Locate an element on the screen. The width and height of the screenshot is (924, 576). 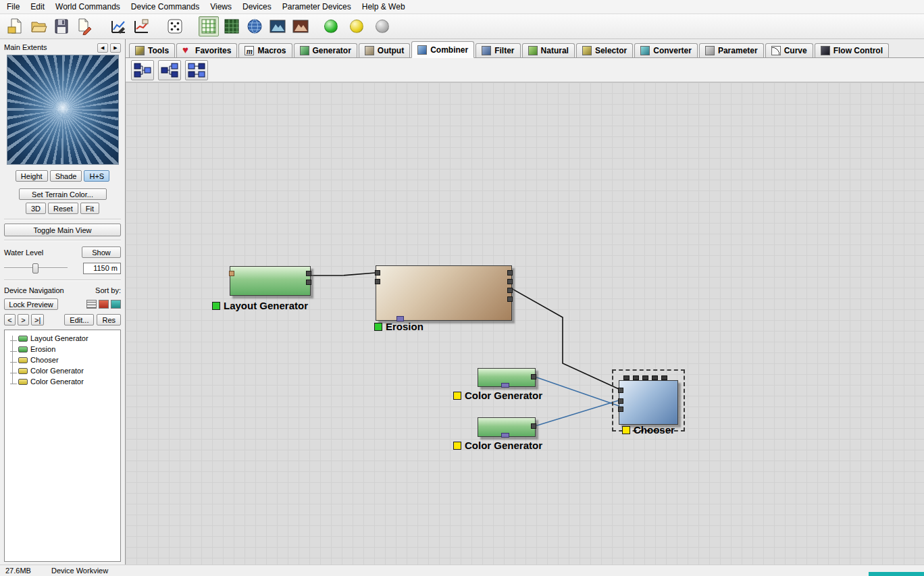
menu-help-web: Help & Web is located at coordinates (384, 7).